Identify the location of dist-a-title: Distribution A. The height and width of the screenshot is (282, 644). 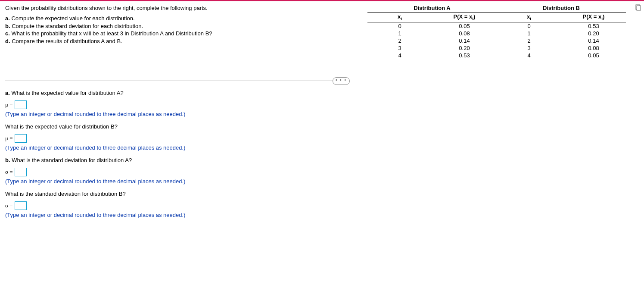
(432, 9).